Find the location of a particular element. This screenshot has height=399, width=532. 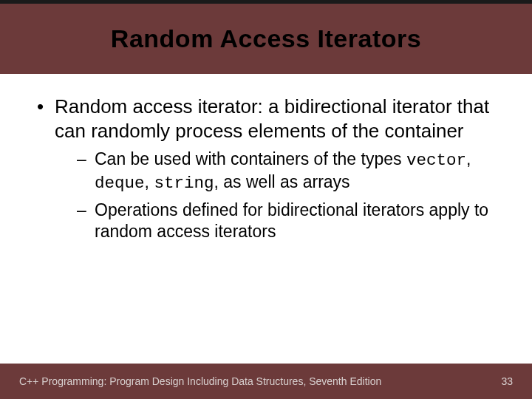

sub-bullet-1-post: , as well as arrays is located at coordinates (282, 182).